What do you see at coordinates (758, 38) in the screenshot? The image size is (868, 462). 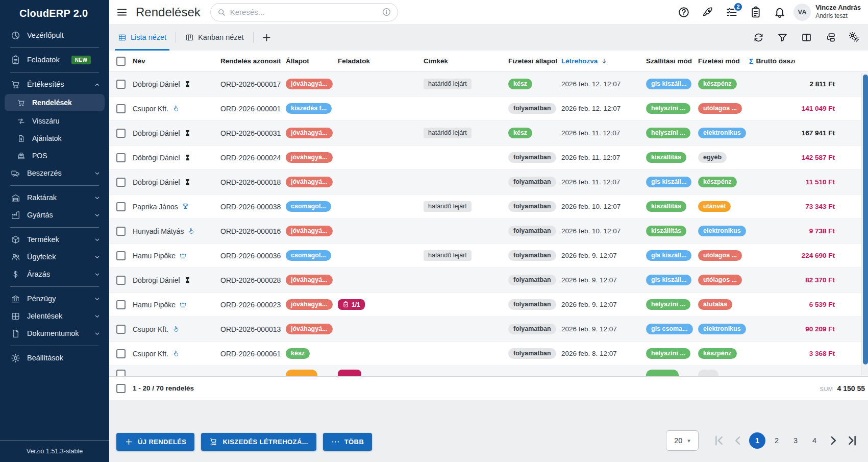 I see `refresh-icon` at bounding box center [758, 38].